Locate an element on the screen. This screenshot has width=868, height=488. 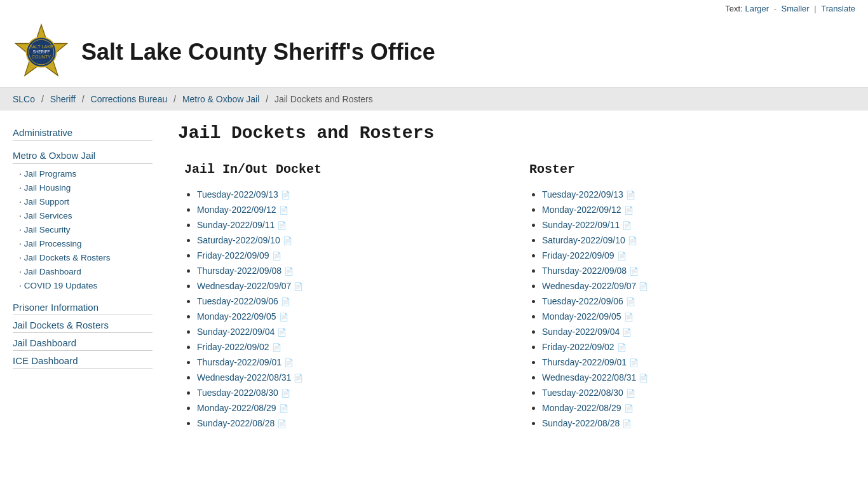
translate-link: Translate is located at coordinates (838, 9).